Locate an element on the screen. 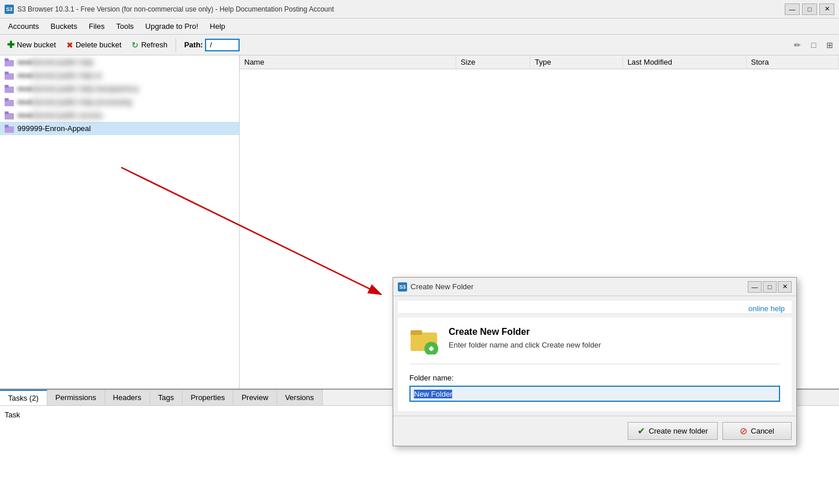 The height and width of the screenshot is (504, 839). menu-help: Help is located at coordinates (217, 27).